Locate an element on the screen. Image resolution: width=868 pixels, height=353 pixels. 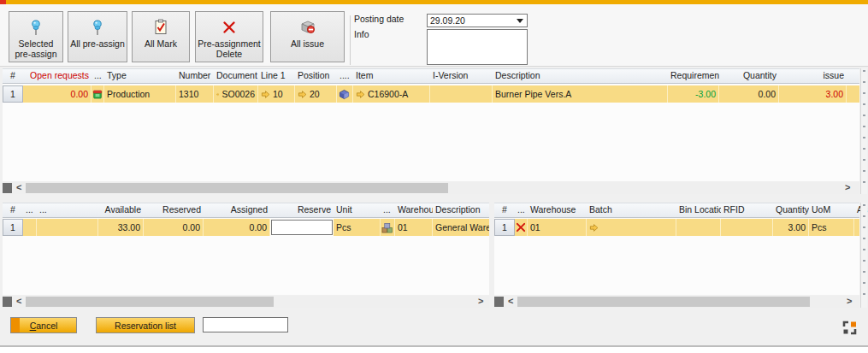
main-cell-requirement: -3.00 is located at coordinates (694, 94).